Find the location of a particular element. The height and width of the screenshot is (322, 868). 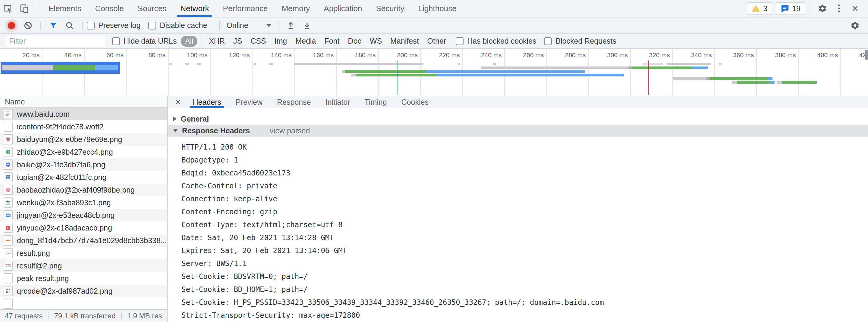

table-row: peak-result.png is located at coordinates (84, 279).